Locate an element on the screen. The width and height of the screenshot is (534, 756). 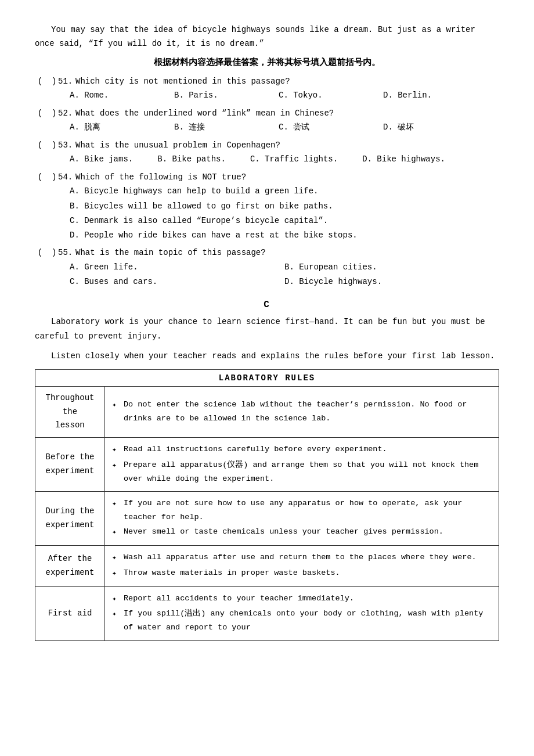
table-row-before: Before theexperiment ✦ Read all instruct… is located at coordinates (267, 465).